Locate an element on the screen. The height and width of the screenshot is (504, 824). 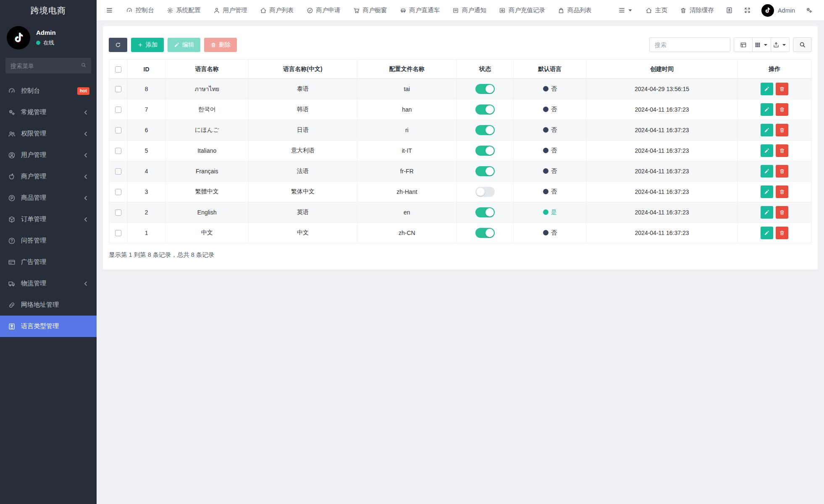
topnav-item: 商户通知 is located at coordinates (470, 10).